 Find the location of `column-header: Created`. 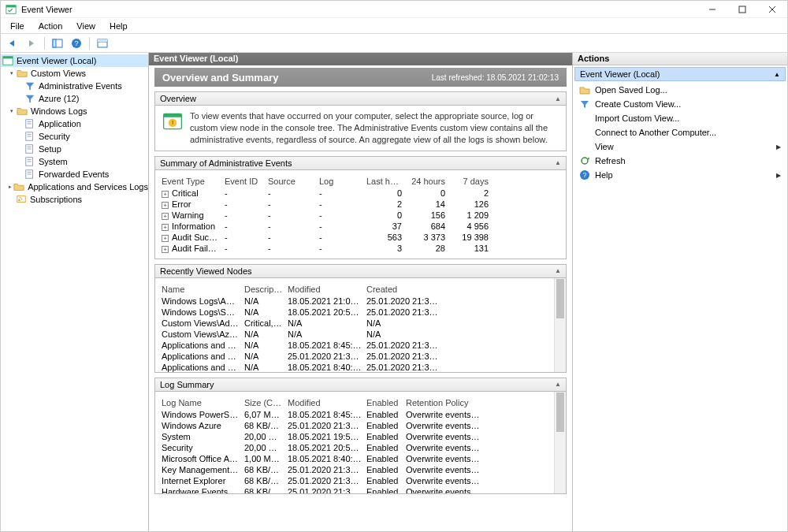

column-header: Created is located at coordinates (406, 289).